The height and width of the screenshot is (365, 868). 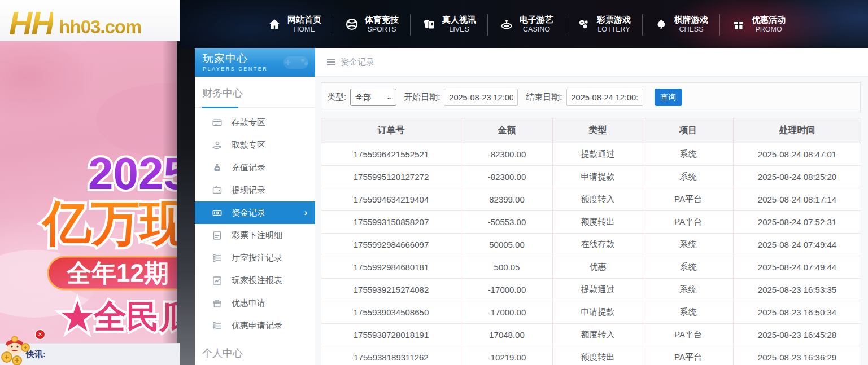 What do you see at coordinates (31, 23) in the screenshot?
I see `logo-hh-mark: HH` at bounding box center [31, 23].